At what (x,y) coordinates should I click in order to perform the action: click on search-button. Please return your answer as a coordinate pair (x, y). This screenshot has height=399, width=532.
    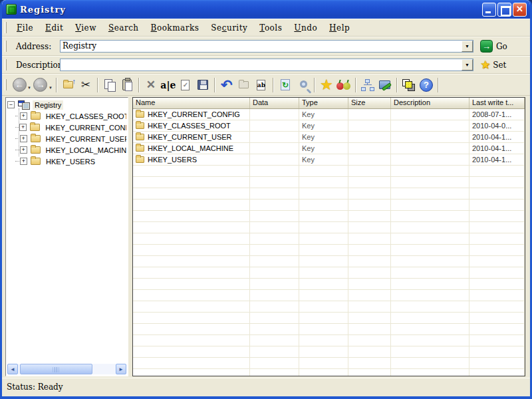
    Looking at the image, I should click on (303, 85).